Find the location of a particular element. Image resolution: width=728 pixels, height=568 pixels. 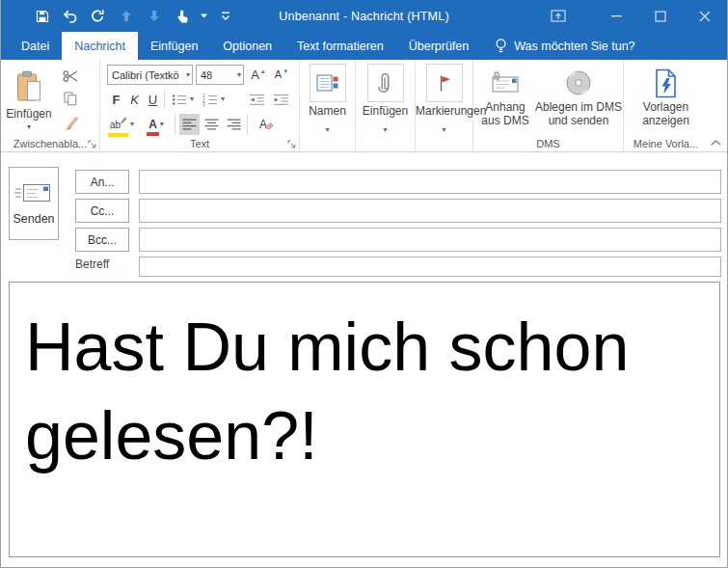

subject-input is located at coordinates (430, 266).